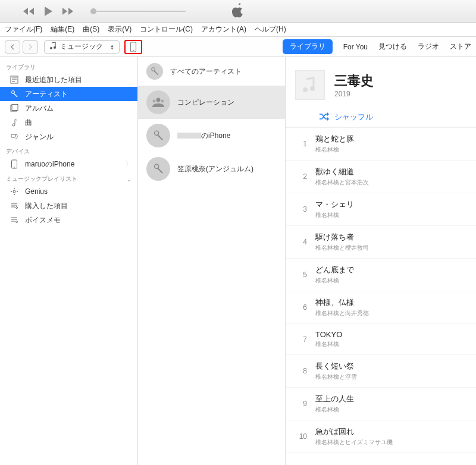 This screenshot has width=476, height=465. I want to click on seek-bar, so click(138, 11).